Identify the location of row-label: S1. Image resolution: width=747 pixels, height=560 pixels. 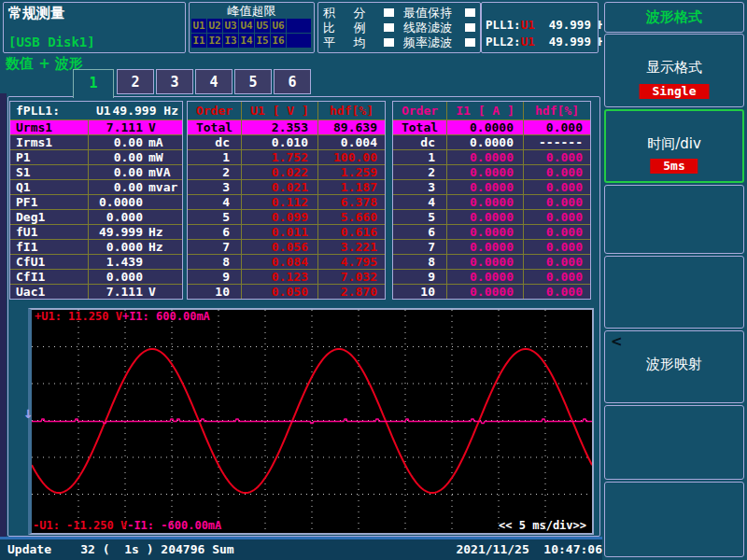
(49, 172).